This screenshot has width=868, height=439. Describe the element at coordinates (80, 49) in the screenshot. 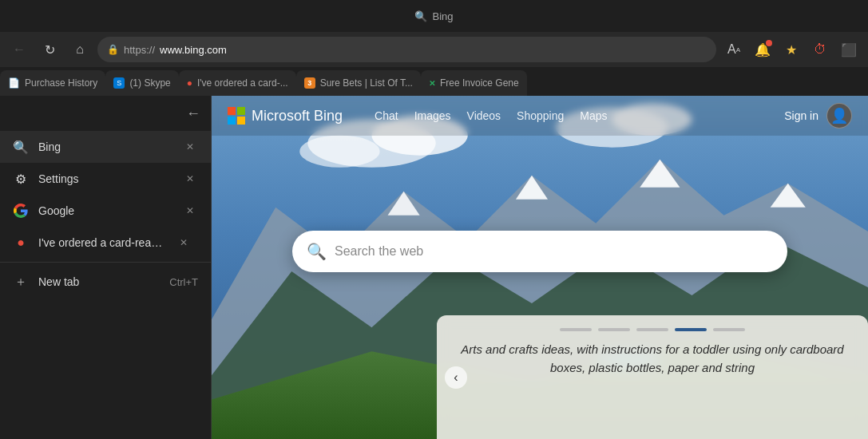

I see `home-button: ⌂` at that location.